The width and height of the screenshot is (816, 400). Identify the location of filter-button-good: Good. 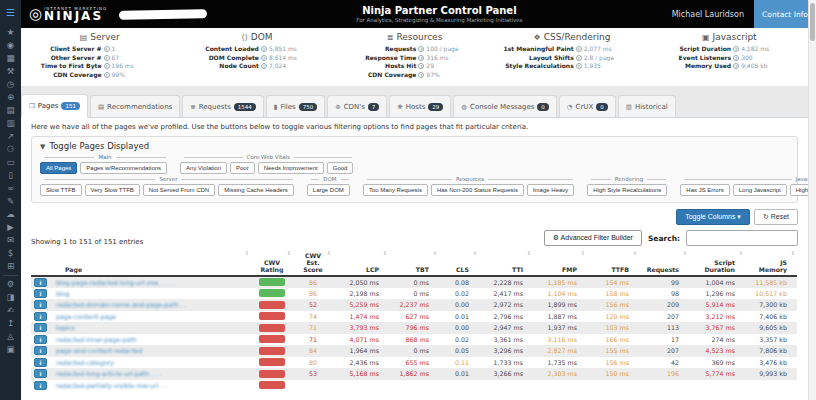
(340, 168).